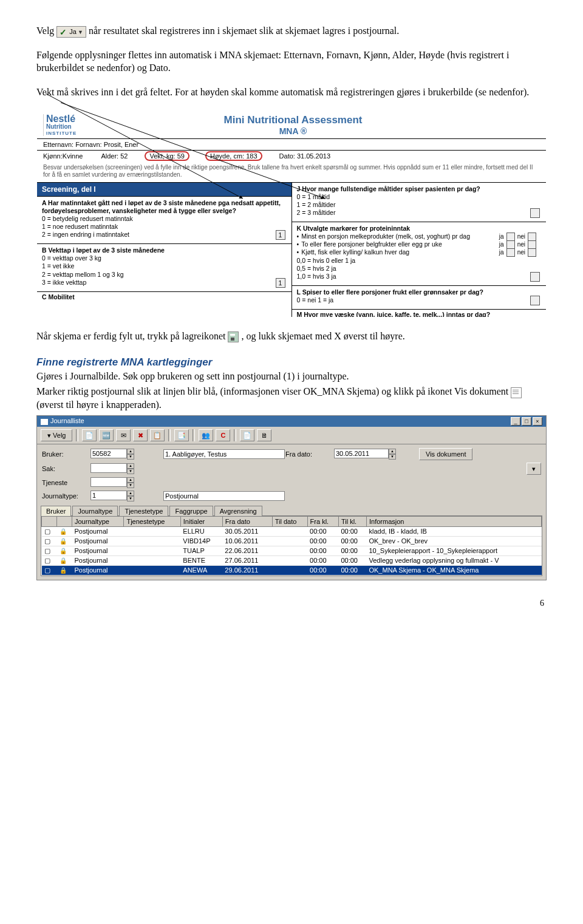  Describe the element at coordinates (535, 301) in the screenshot. I see `answer-box-l` at that location.